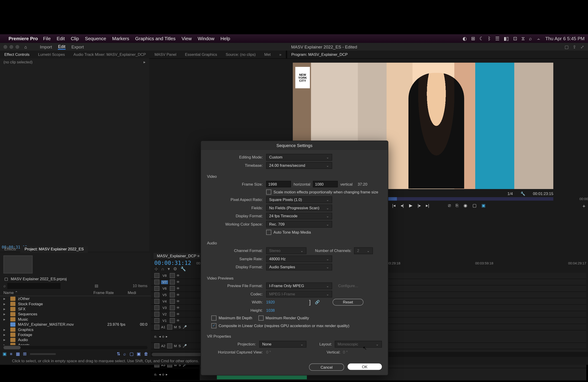 The image size is (588, 382). Describe the element at coordinates (299, 200) in the screenshot. I see `pixel-aspect-select: Square Pixels (1.0)⌄` at that location.